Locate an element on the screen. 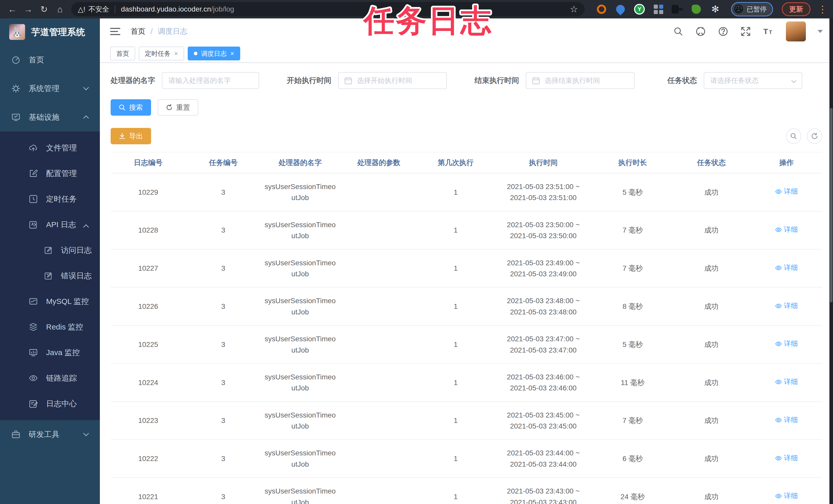 Image resolution: width=833 pixels, height=504 pixels. sidebar-item-error-log: 错误日志 is located at coordinates (50, 276).